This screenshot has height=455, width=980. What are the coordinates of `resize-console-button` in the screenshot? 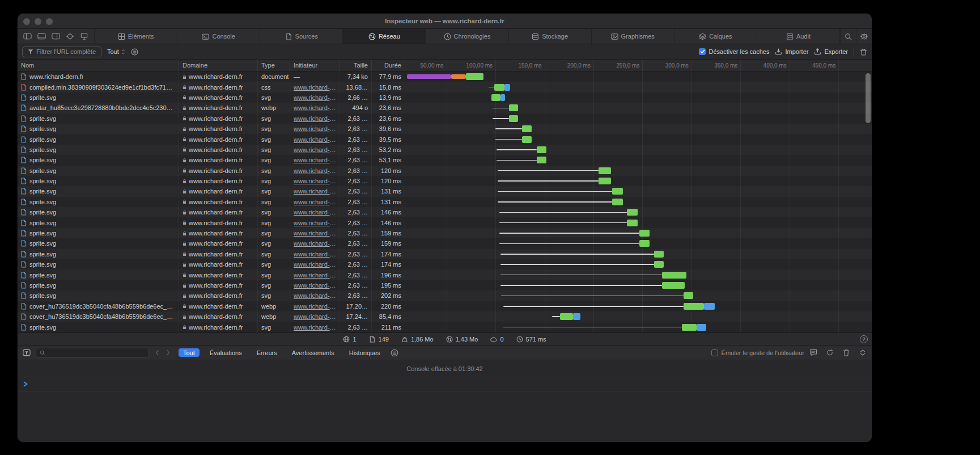 It's located at (863, 353).